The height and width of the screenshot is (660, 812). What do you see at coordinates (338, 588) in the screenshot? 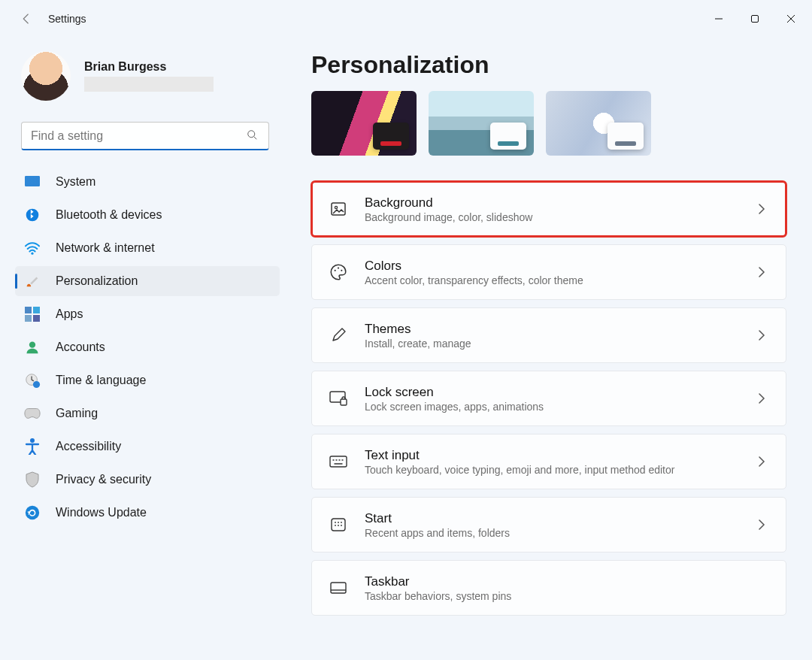
I see `taskbar-icon` at bounding box center [338, 588].